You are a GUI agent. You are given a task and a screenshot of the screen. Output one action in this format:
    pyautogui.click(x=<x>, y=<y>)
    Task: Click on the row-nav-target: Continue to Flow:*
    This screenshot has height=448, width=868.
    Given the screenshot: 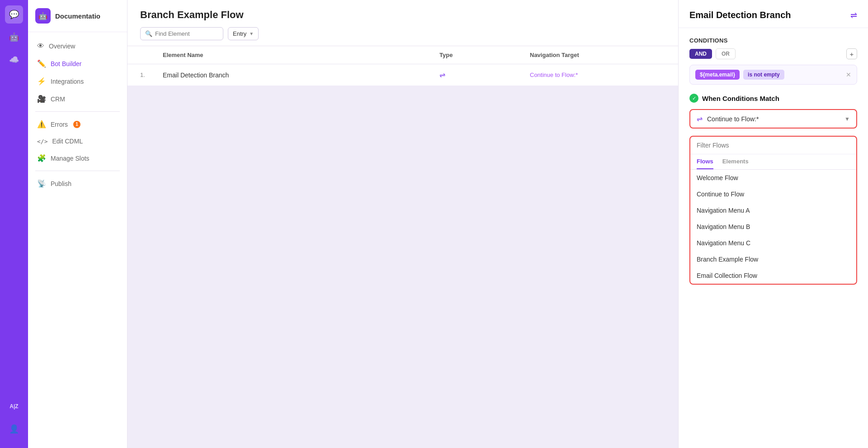 What is the action you would take?
    pyautogui.click(x=598, y=75)
    